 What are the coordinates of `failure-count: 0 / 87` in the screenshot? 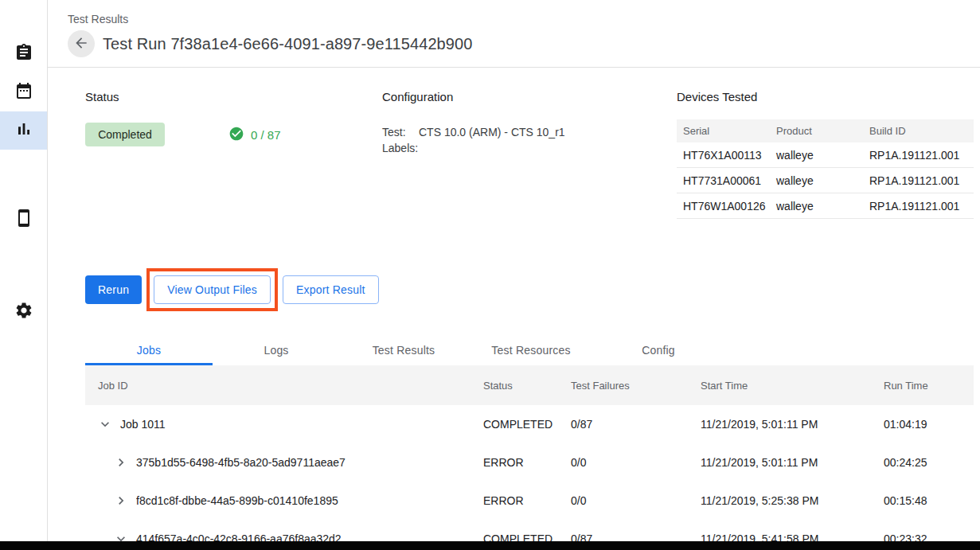 It's located at (255, 135).